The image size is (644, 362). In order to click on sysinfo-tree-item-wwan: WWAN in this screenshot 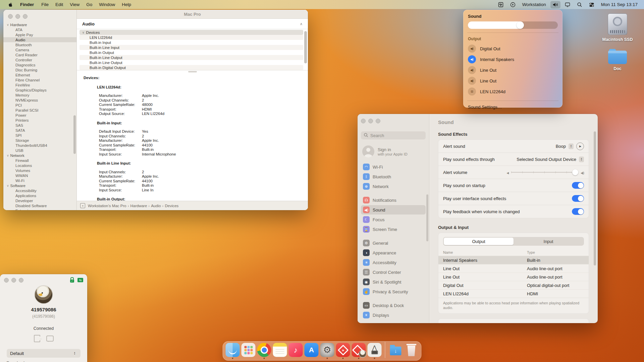, I will do `click(40, 176)`.